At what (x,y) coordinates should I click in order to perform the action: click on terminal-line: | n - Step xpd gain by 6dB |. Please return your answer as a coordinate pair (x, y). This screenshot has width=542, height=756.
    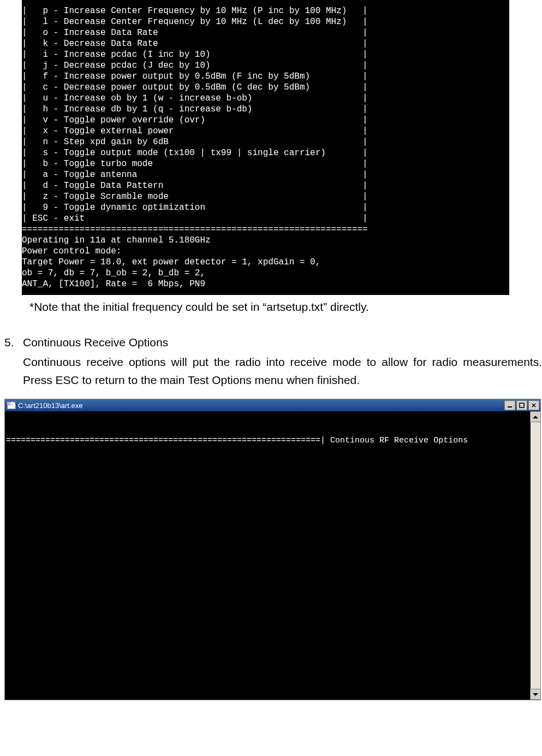
    Looking at the image, I should click on (265, 142).